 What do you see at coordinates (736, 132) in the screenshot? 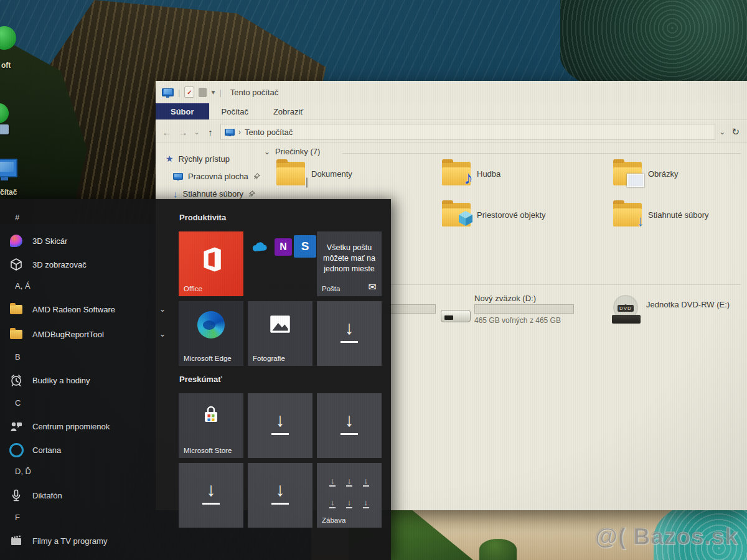
I see `refresh-button: ↻` at bounding box center [736, 132].